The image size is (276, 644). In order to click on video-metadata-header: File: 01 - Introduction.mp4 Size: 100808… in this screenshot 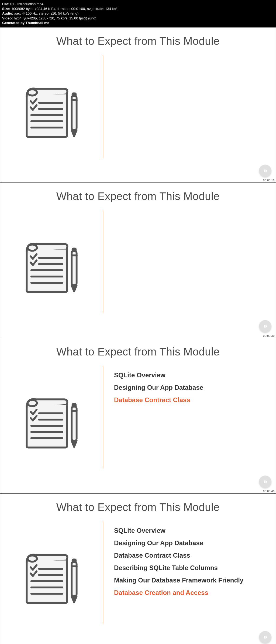, I will do `click(138, 13)`.